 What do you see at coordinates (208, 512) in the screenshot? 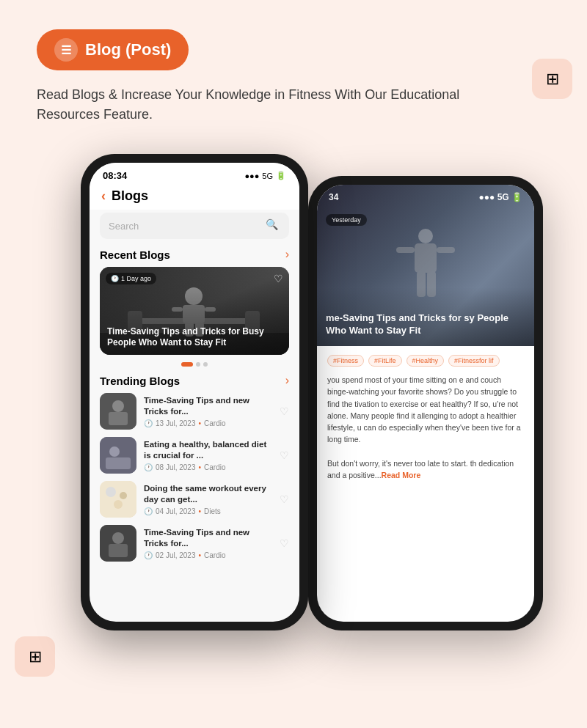
I see `blog-item-meta-3: 🕐 04 Jul, 2023 • Diets` at bounding box center [208, 512].